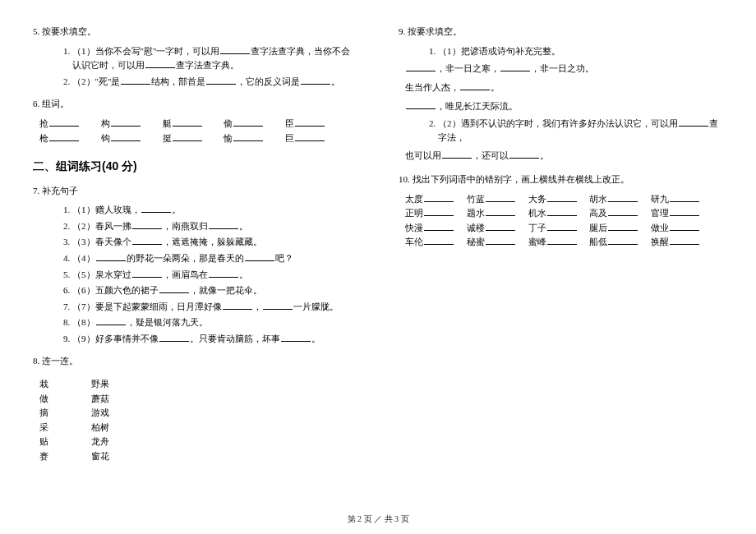 The width and height of the screenshot is (756, 534). What do you see at coordinates (215, 323) in the screenshot?
I see `q7-item-8: （8），疑是银河落九天。` at bounding box center [215, 323].